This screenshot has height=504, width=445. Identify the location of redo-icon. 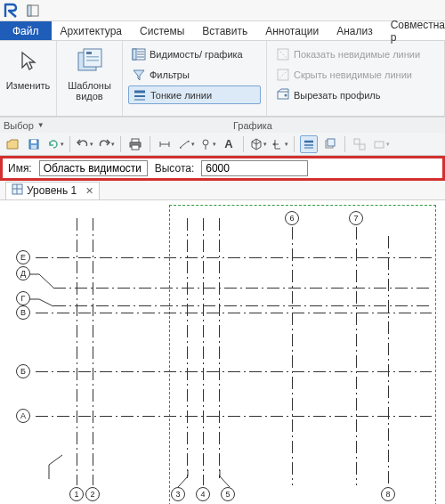
(106, 144).